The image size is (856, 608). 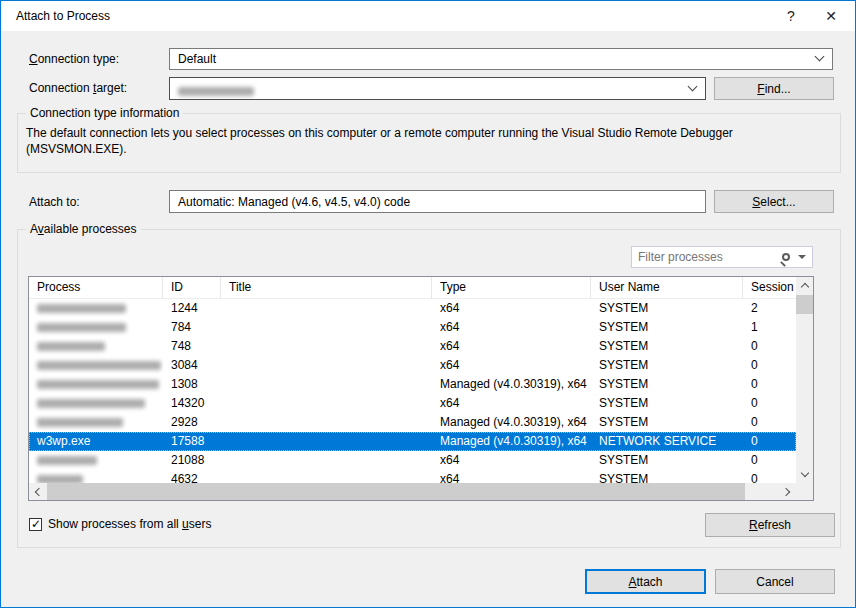 I want to click on vertical-scrollbar-thumb, so click(x=804, y=304).